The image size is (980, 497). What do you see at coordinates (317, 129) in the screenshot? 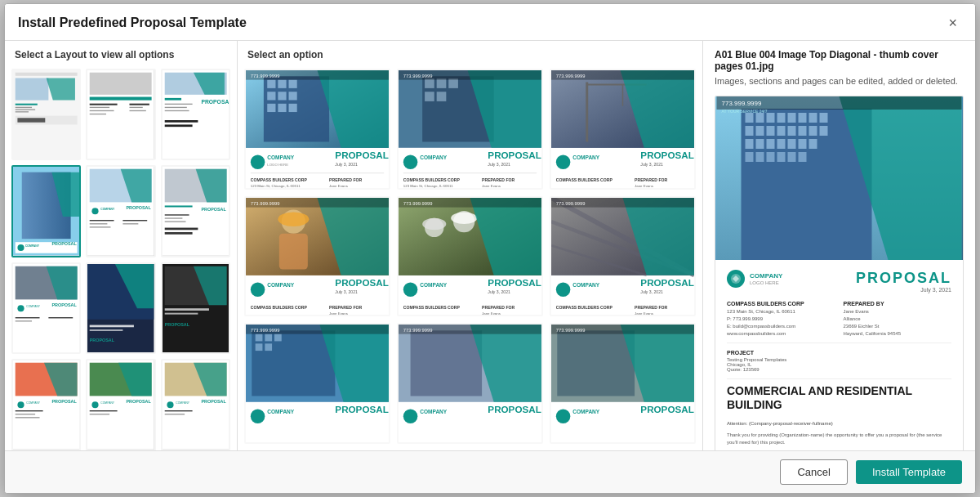
I see `option-card-1: 773.999.9999 COMPANY LOGO HERE PROPOSAL …` at bounding box center [317, 129].